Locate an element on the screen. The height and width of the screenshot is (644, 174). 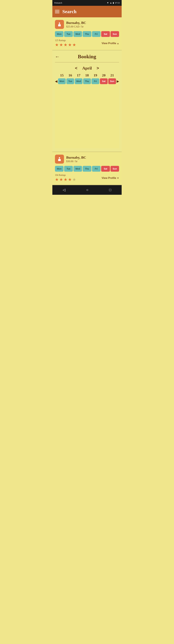
card-1-day-tue: Tue is located at coordinates (68, 34).